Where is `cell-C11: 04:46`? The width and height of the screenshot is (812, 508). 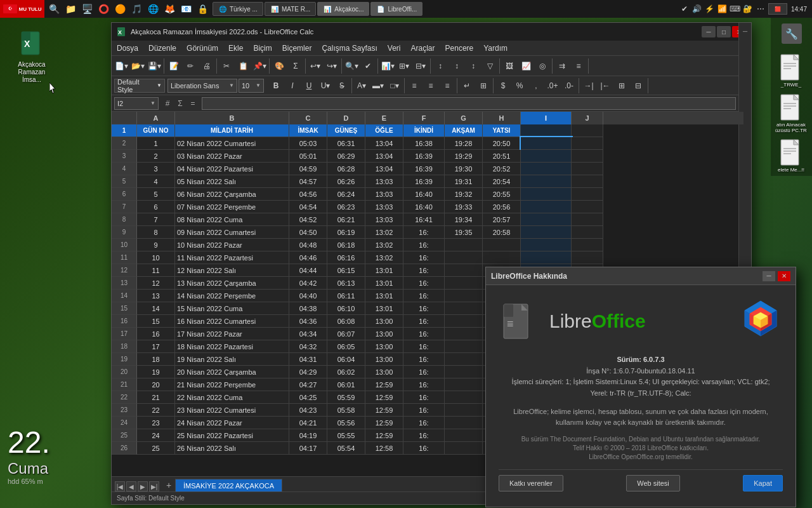
cell-C11: 04:46 is located at coordinates (308, 258).